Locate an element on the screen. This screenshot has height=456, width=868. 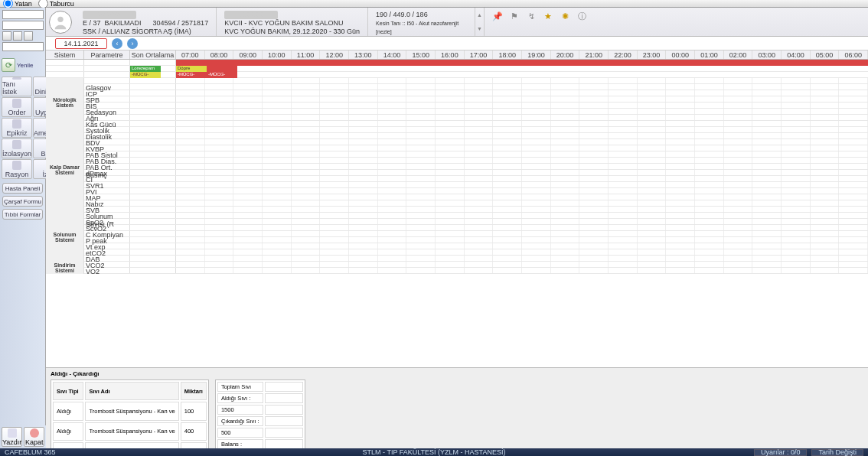
tool-Order: Order is located at coordinates (17, 107).